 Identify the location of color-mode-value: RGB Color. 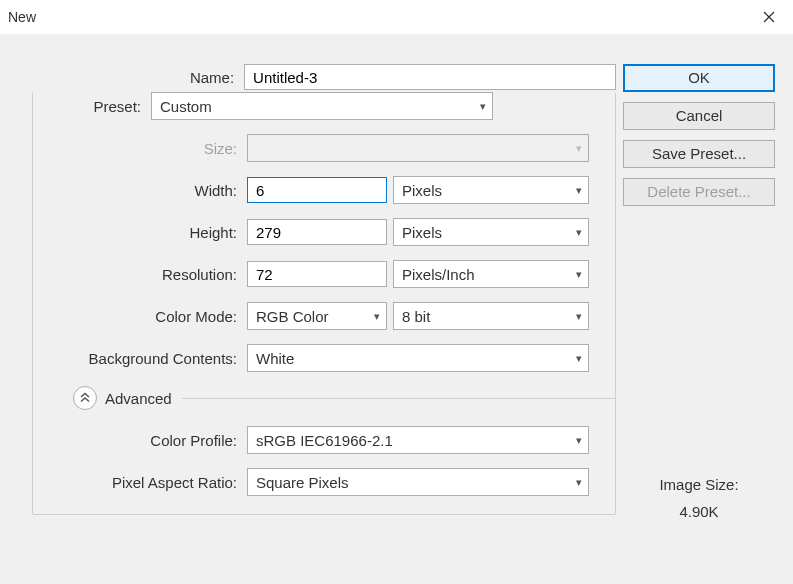
(292, 316).